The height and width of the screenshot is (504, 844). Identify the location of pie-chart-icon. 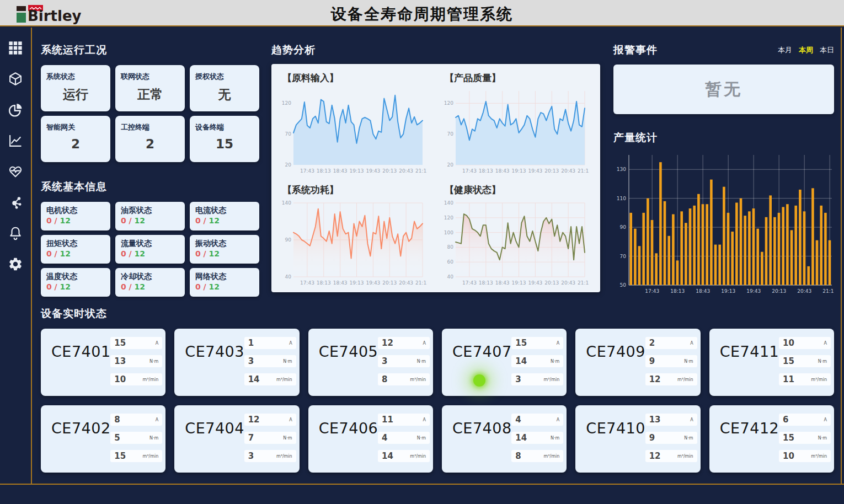
(15, 110).